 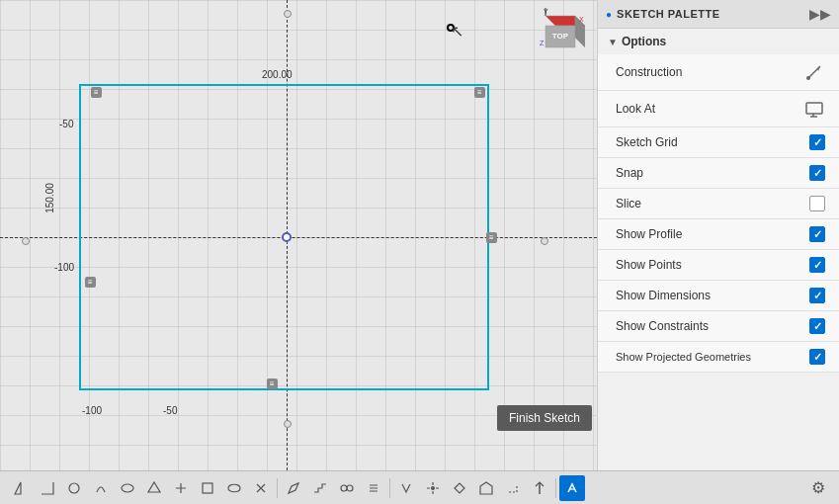 What do you see at coordinates (97, 93) in the screenshot?
I see `constraint-top-left: ≡` at bounding box center [97, 93].